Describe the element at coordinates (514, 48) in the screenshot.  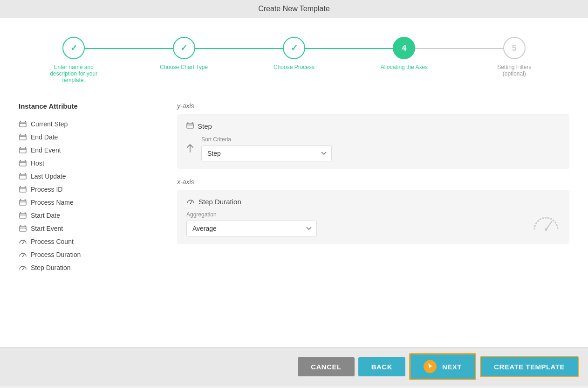
I see `step-5-circle: 5` at that location.